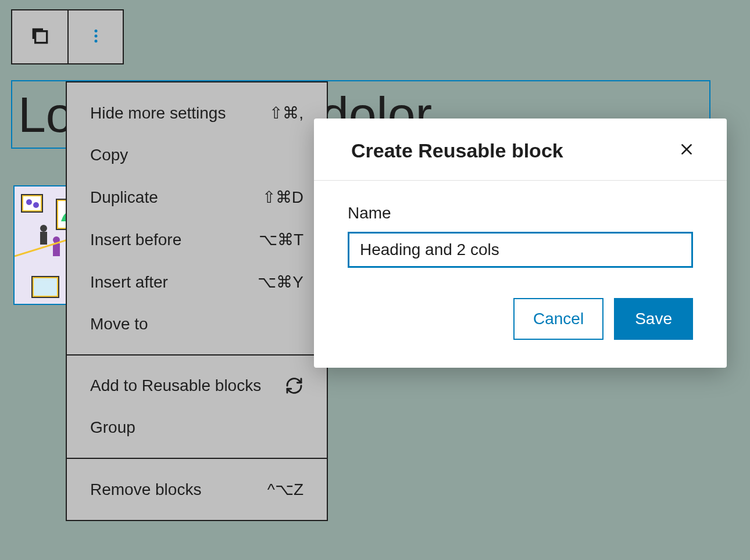 The width and height of the screenshot is (750, 560). I want to click on menu-item-add-to-reusable-blocks: Add to Reusable blocks, so click(197, 386).